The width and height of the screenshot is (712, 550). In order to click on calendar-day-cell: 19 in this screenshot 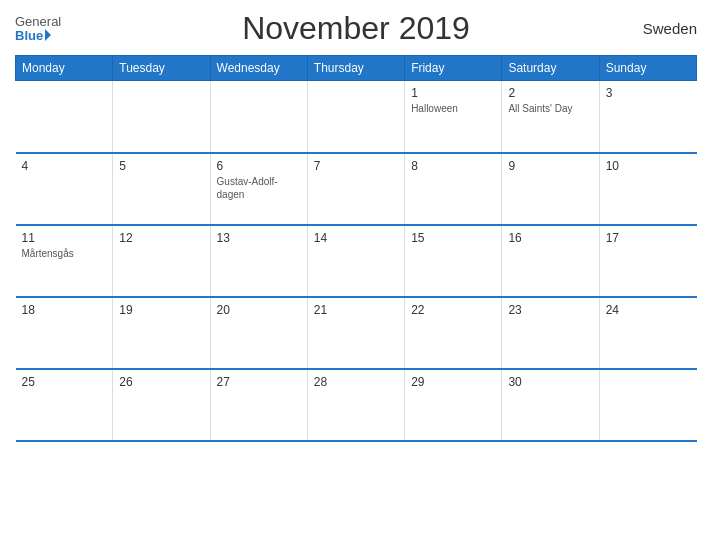, I will do `click(162, 333)`.